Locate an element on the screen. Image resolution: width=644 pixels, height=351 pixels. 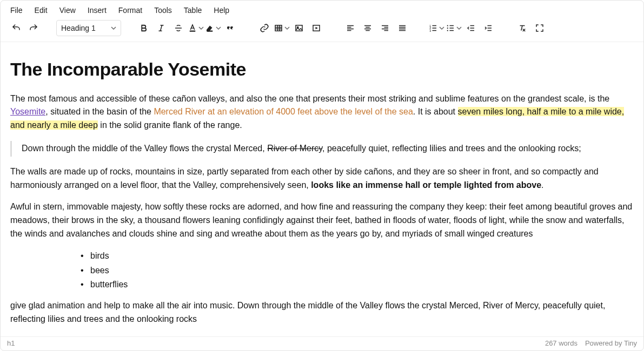
outdent-button is located at coordinates (471, 28).